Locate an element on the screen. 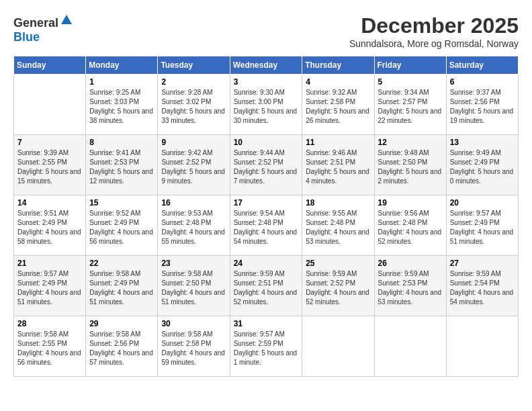 The height and width of the screenshot is (411, 532). month-title: December 2025 is located at coordinates (434, 26).